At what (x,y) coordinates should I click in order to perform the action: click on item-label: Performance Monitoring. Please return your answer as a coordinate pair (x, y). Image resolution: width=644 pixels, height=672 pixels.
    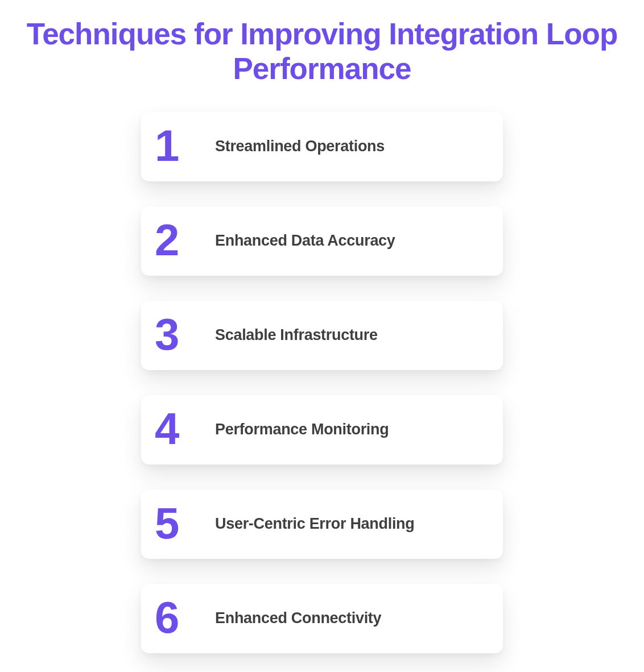
    Looking at the image, I should click on (302, 430).